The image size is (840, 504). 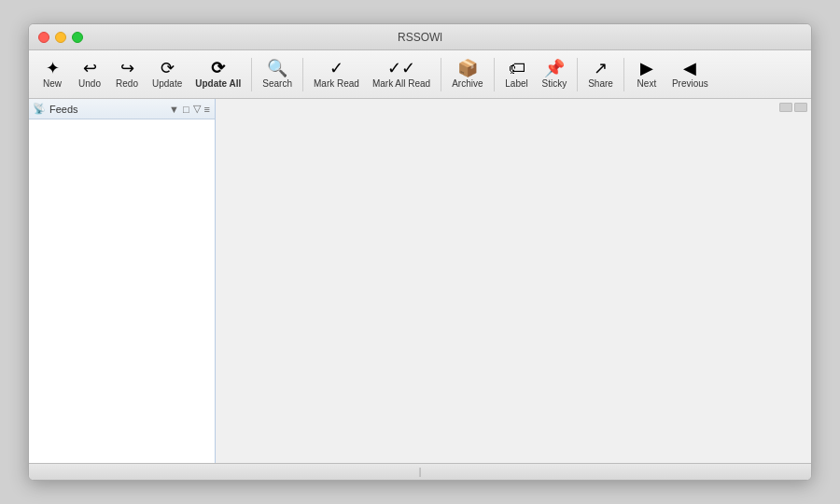 I want to click on label-label: Label, so click(x=516, y=84).